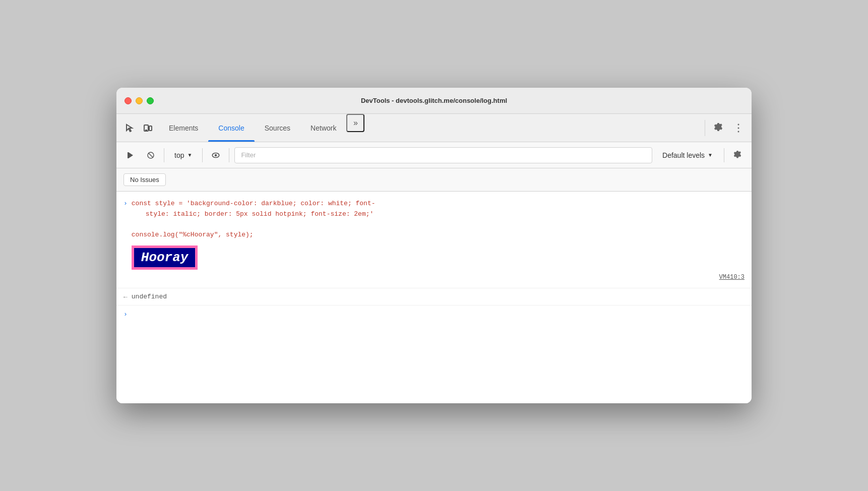 The image size is (868, 491). What do you see at coordinates (737, 155) in the screenshot?
I see `settings-gear-icon` at bounding box center [737, 155].